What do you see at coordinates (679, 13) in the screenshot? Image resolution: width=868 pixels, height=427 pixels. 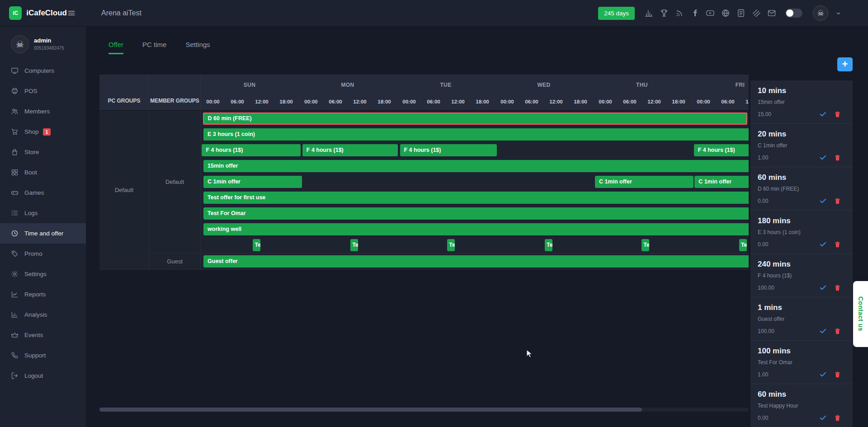 I see `rss-icon` at bounding box center [679, 13].